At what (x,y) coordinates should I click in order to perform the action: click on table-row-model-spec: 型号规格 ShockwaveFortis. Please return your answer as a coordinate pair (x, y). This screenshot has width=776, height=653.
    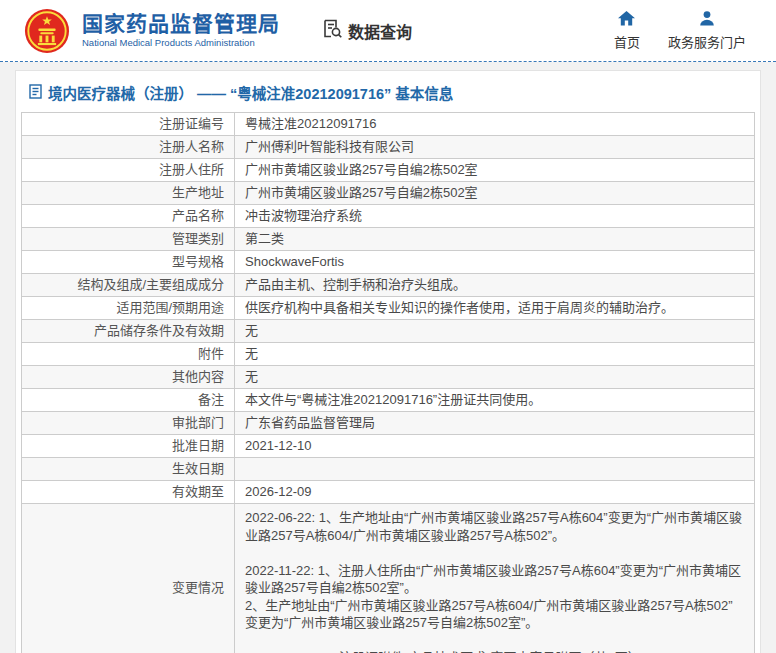
    Looking at the image, I should click on (388, 262).